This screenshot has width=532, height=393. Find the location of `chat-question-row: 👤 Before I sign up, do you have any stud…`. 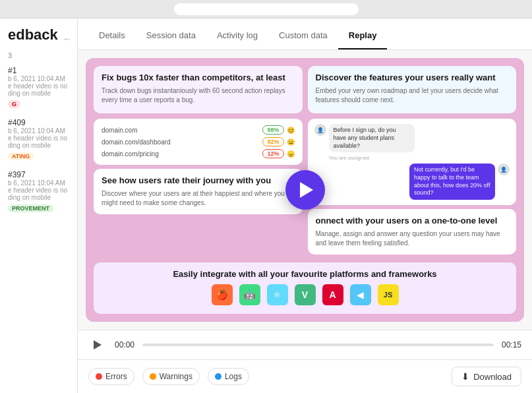

chat-question-row: 👤 Before I sign up, do you have any stud… is located at coordinates (413, 138).